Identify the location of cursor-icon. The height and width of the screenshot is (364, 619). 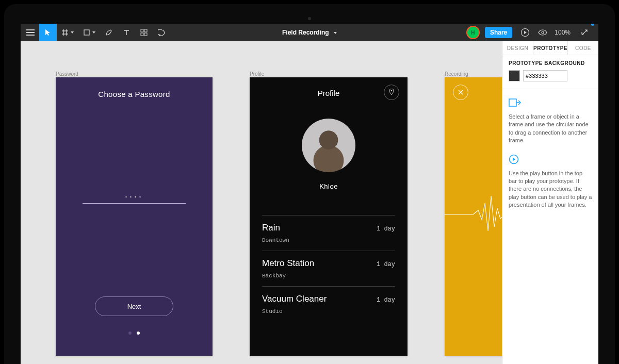
(48, 32).